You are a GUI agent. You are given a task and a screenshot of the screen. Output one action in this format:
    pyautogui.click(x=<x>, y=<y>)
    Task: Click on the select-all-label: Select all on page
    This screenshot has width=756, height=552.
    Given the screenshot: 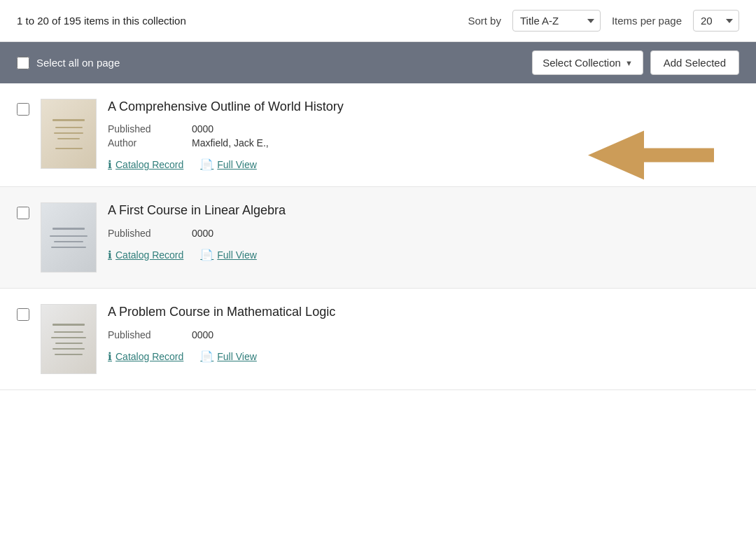 What is the action you would take?
    pyautogui.click(x=78, y=63)
    